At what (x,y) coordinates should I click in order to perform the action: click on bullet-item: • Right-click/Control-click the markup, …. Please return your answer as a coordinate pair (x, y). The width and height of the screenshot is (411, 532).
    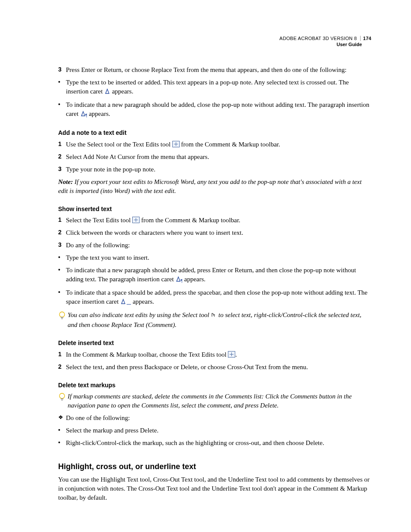
    Looking at the image, I should click on (215, 443).